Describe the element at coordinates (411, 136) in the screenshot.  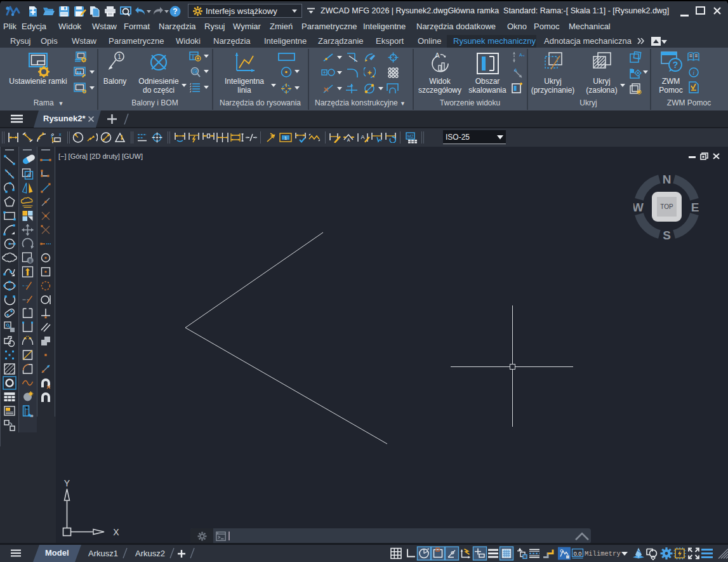
I see `svg-text: M2` at that location.